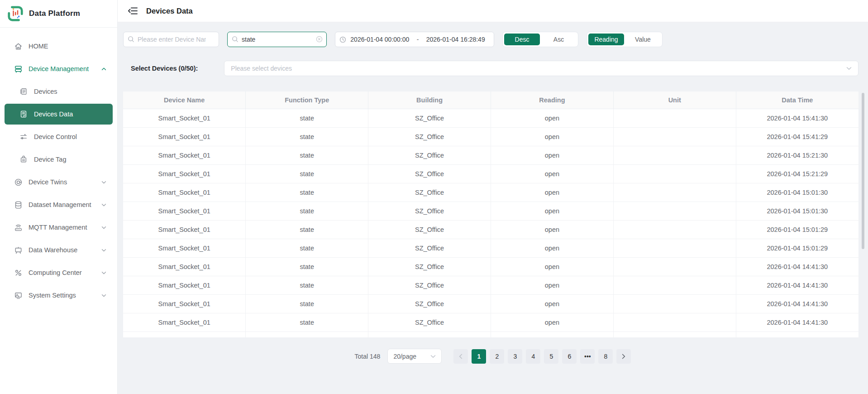  Describe the element at coordinates (495, 68) in the screenshot. I see `select-devices-row: Select Devices (0/50): Please select dev…` at that location.